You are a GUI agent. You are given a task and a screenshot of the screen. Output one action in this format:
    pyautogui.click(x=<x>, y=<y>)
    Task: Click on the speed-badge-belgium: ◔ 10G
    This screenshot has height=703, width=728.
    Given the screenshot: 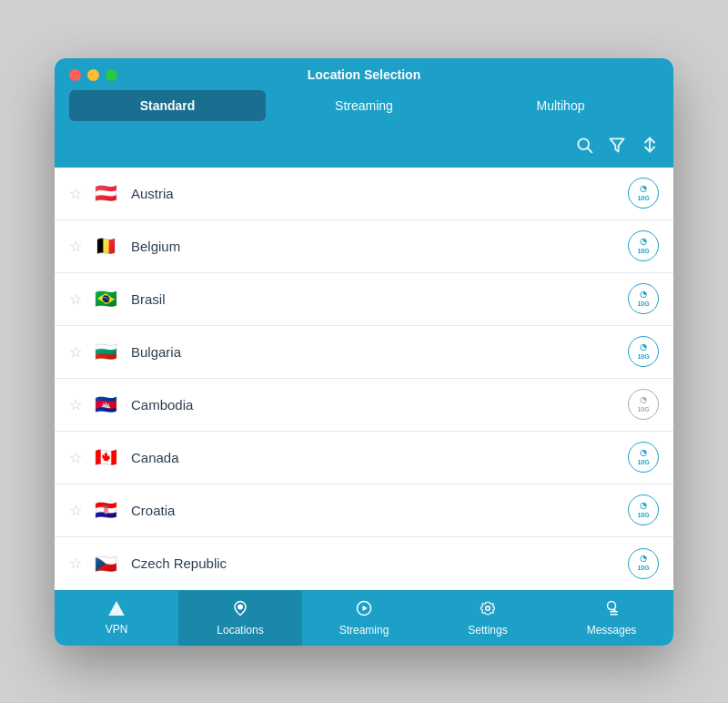 What is the action you would take?
    pyautogui.click(x=643, y=246)
    